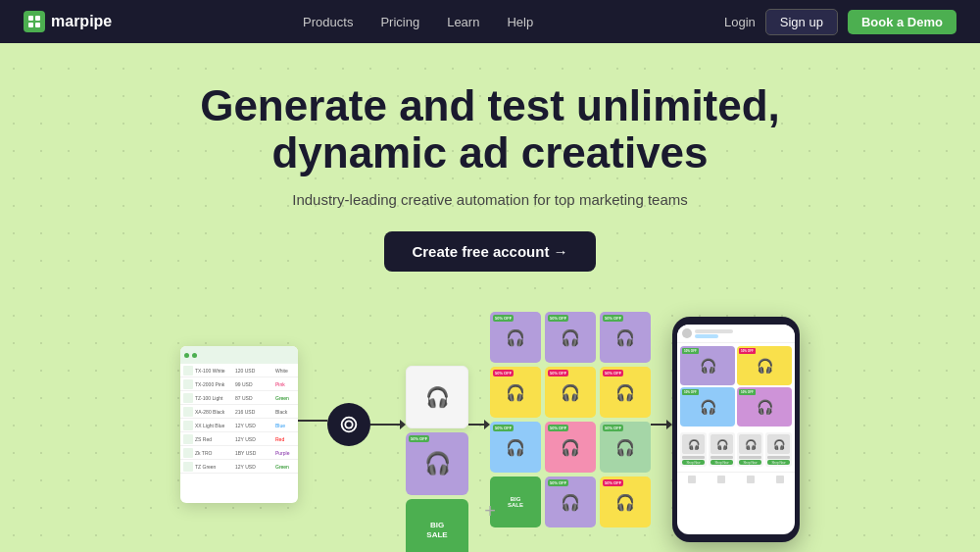 The height and width of the screenshot is (552, 980). What do you see at coordinates (239, 439) in the screenshot?
I see `table-row: ZS Red 12Y USD Red` at bounding box center [239, 439].